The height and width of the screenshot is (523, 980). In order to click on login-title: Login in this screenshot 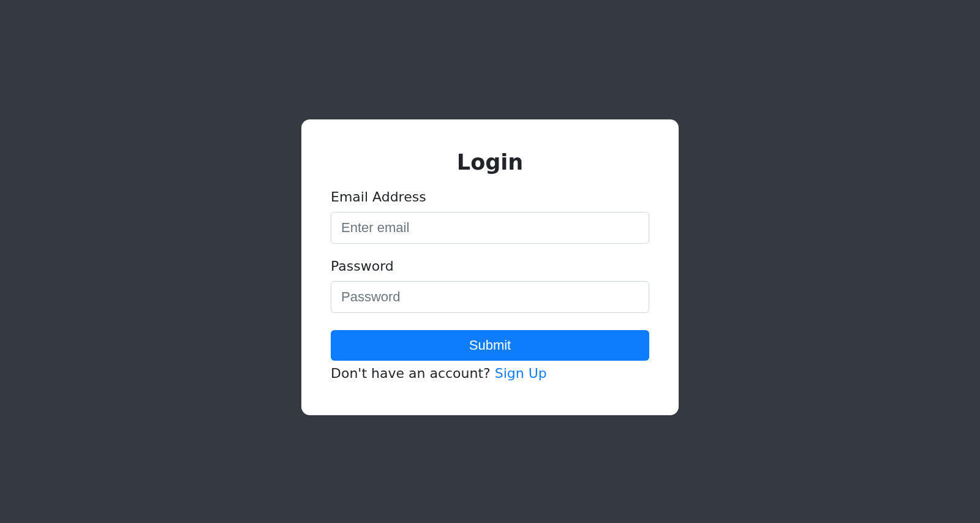, I will do `click(490, 162)`.